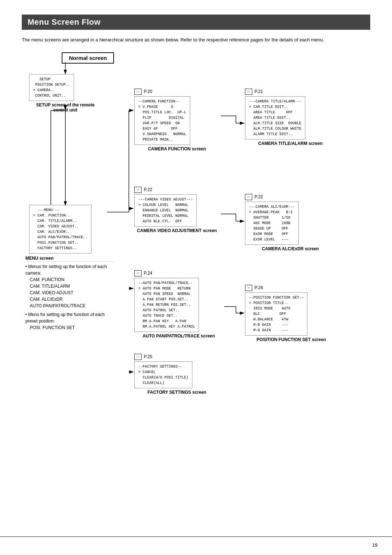 The width and height of the screenshot is (392, 555). What do you see at coordinates (291, 288) in the screenshot?
I see `posi-function-pageref: ☞ P.24` at bounding box center [291, 288].